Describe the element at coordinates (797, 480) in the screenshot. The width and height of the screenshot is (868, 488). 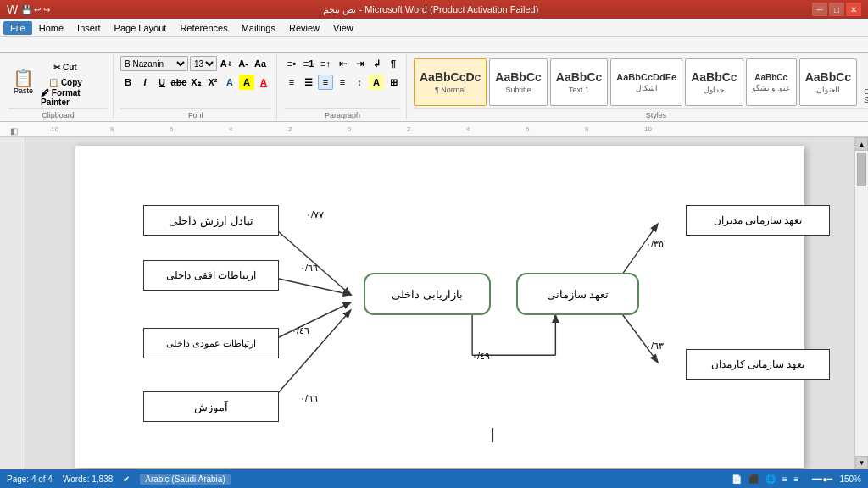
I see `view-mode-draft: ≡` at that location.